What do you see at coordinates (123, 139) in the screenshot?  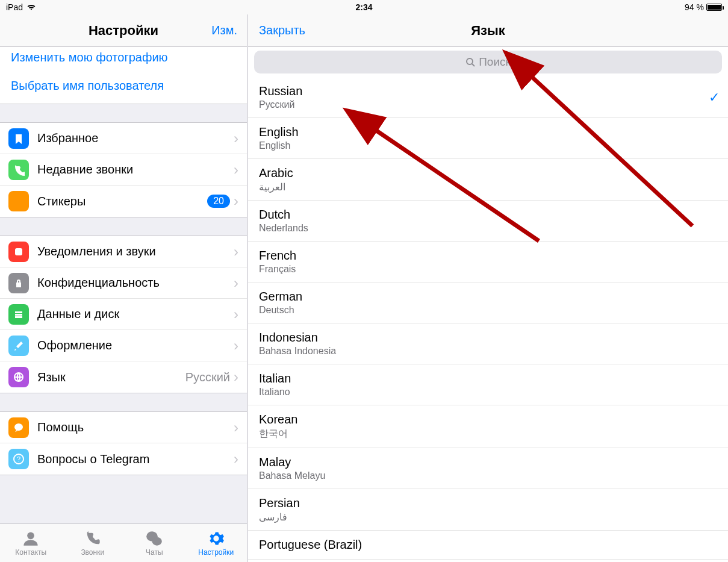 I see `settings-row-saved: Избранное›` at bounding box center [123, 139].